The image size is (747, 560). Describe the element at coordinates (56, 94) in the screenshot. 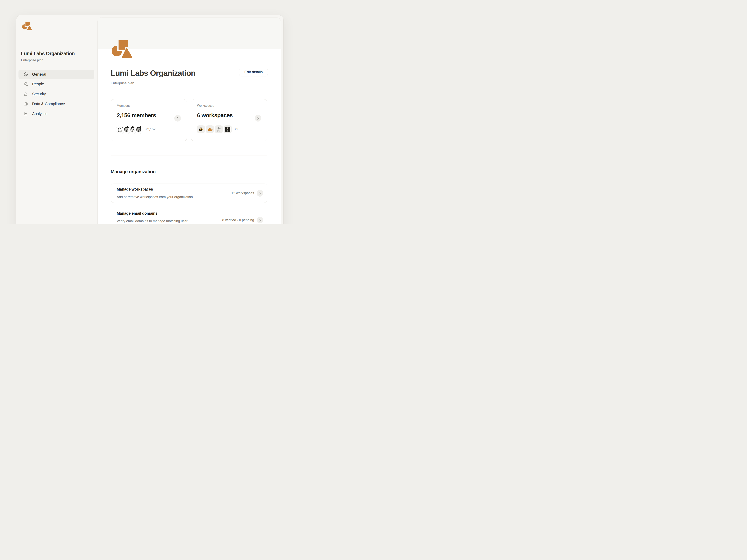

I see `sidebar-item-security: Security` at that location.